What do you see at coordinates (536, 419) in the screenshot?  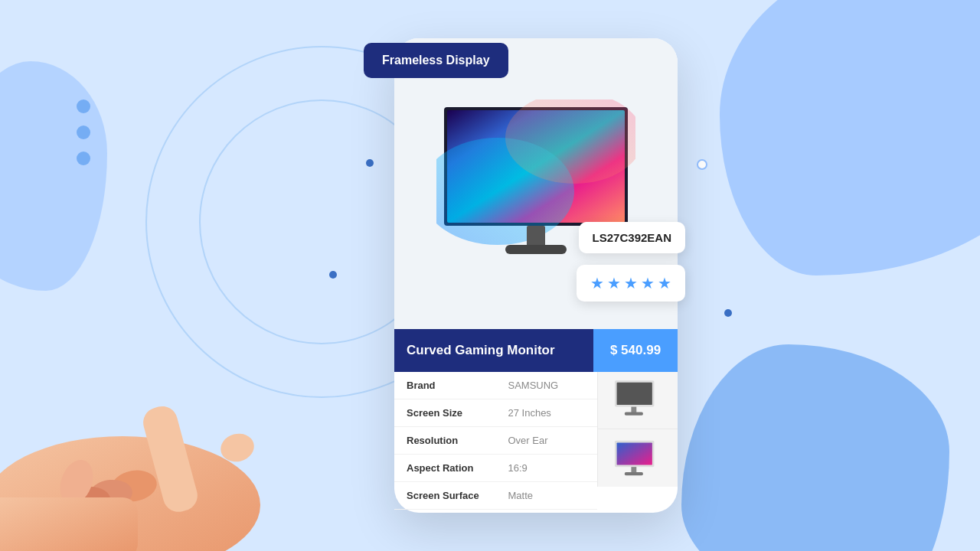 I see `product-info: Curved Gaming Monitor $ 540.99 Brand SAM…` at bounding box center [536, 419].